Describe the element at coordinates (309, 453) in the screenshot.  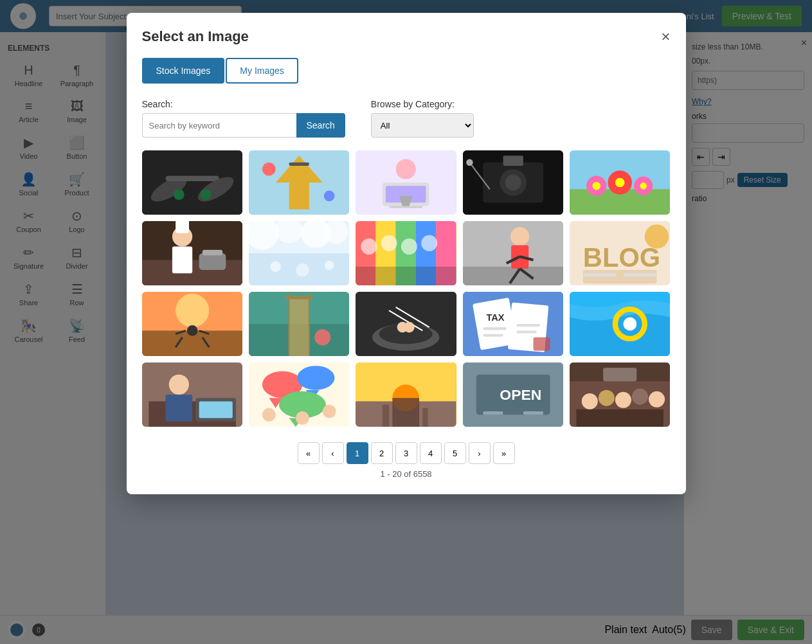
I see `pagination-first-btn: «` at that location.